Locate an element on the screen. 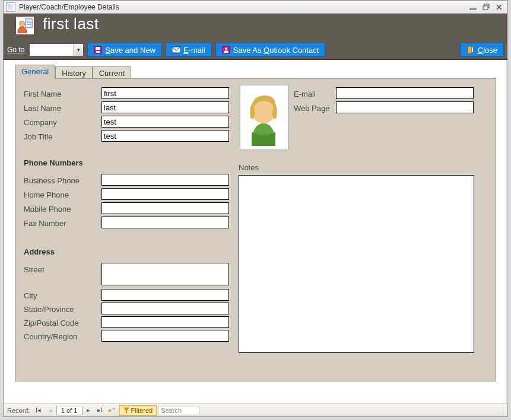 The width and height of the screenshot is (511, 420). input-country is located at coordinates (165, 336).